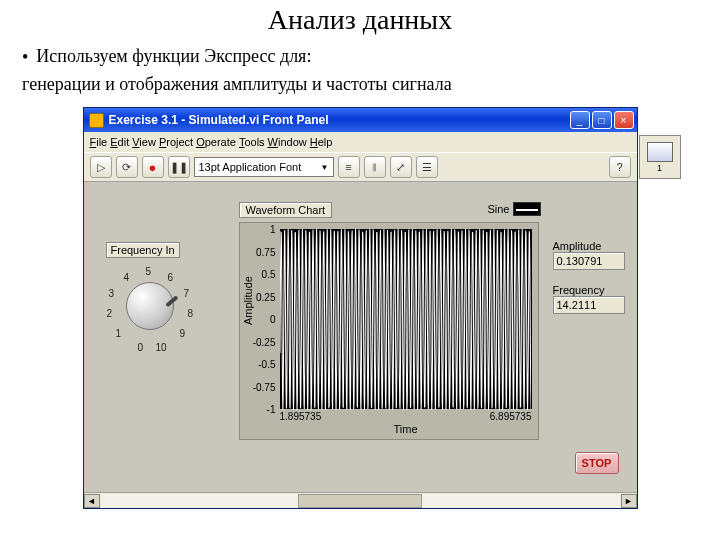  I want to click on reorder-button: ☰, so click(427, 167).